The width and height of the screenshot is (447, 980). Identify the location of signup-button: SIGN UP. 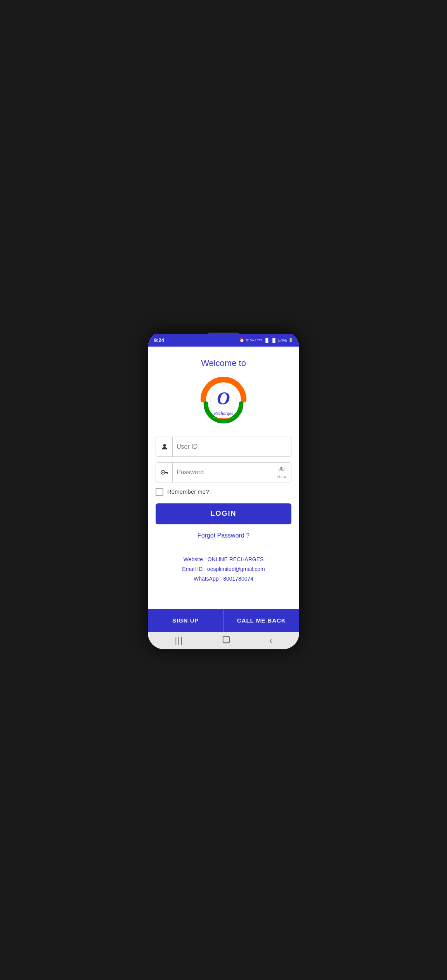
(186, 621).